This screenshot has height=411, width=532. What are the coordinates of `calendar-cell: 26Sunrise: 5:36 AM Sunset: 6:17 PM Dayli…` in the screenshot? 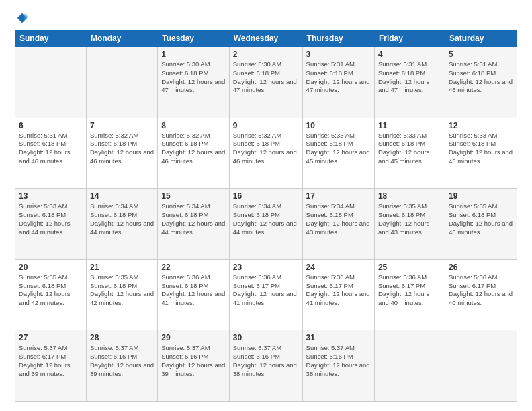 It's located at (481, 295).